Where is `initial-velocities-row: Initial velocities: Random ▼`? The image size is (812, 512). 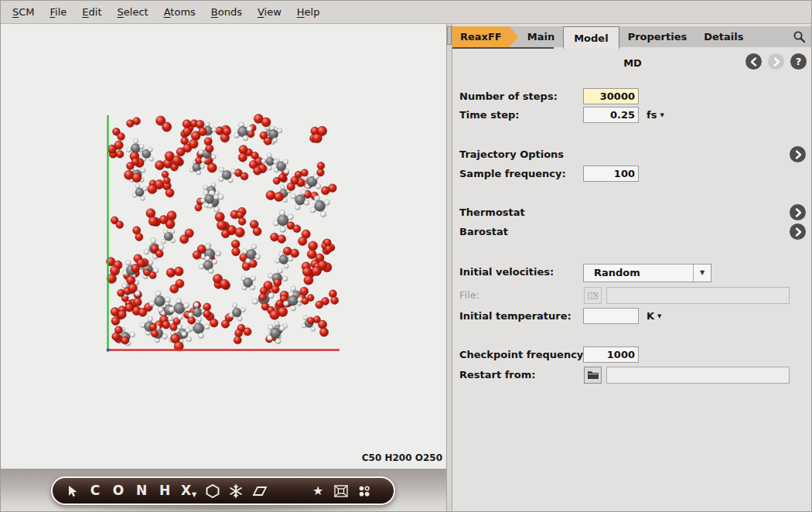
initial-velocities-row: Initial velocities: Random ▼ is located at coordinates (633, 273).